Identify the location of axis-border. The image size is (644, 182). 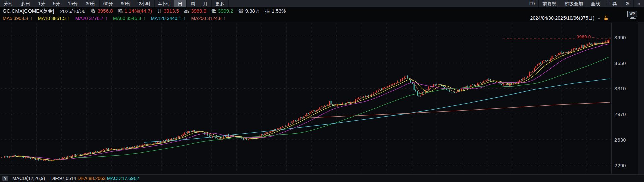
(638, 98).